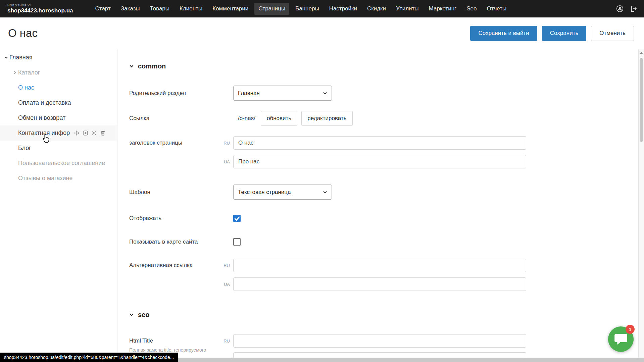 The image size is (644, 362). Describe the element at coordinates (380, 265) in the screenshot. I see `alt-link-ru-input` at that location.